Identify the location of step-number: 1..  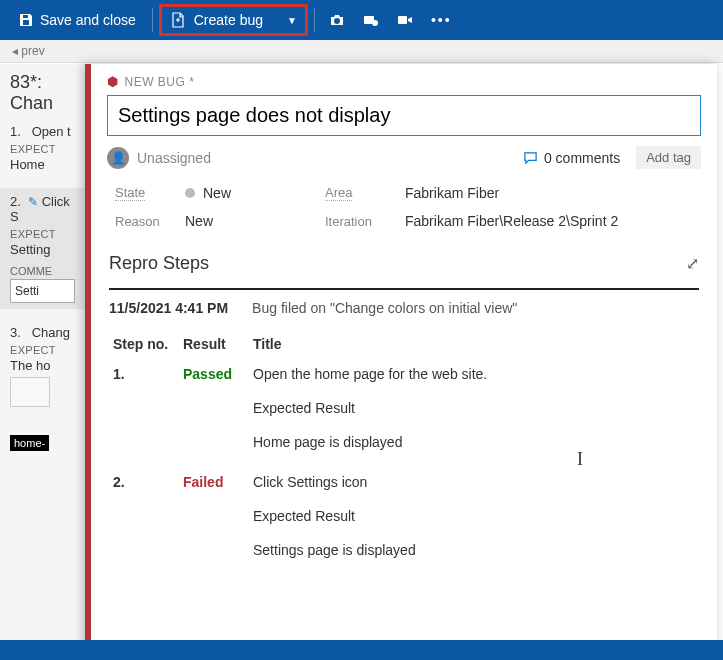
(144, 412).